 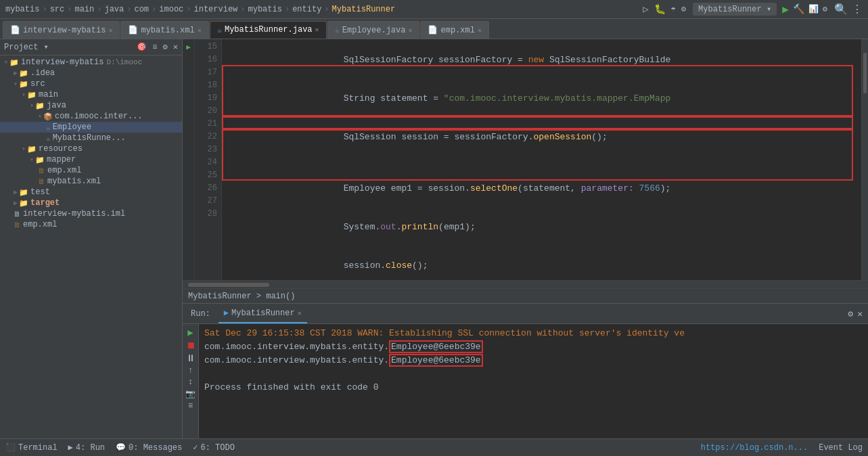 I want to click on breadcrumb-mybatis2: mybatis, so click(x=265, y=9).